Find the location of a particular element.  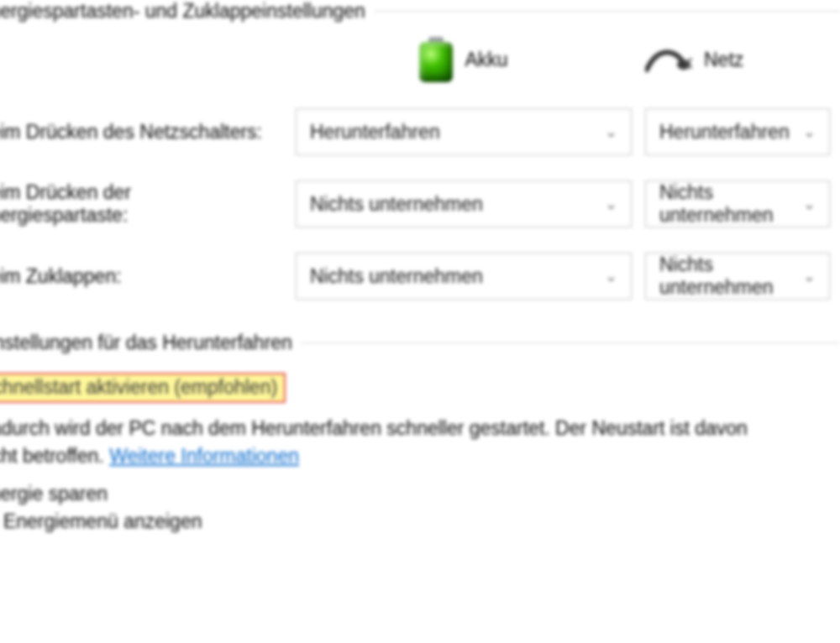

checkbox-hibernate-label: Energie sparen is located at coordinates (54, 494).